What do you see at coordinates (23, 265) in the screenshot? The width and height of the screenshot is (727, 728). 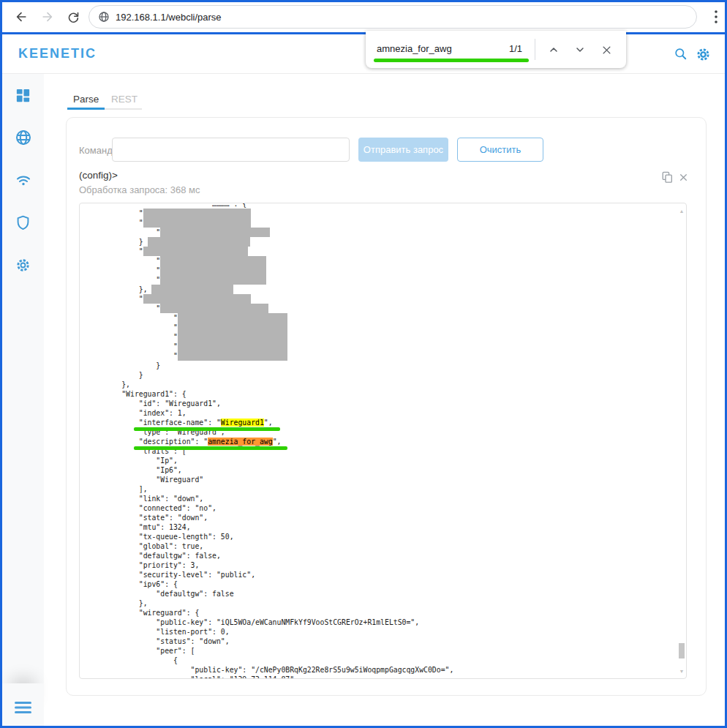 I see `sidebar-item-management` at bounding box center [23, 265].